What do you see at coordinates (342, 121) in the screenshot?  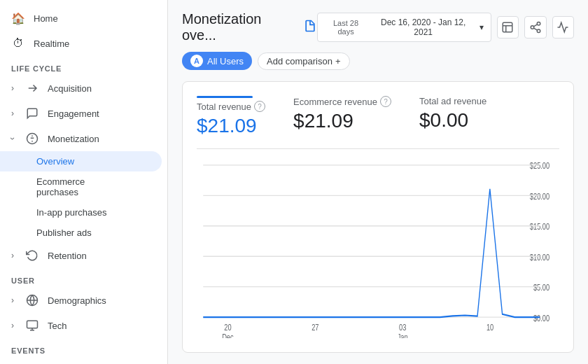 I see `ecommerce-revenue-value: $21.09` at bounding box center [342, 121].